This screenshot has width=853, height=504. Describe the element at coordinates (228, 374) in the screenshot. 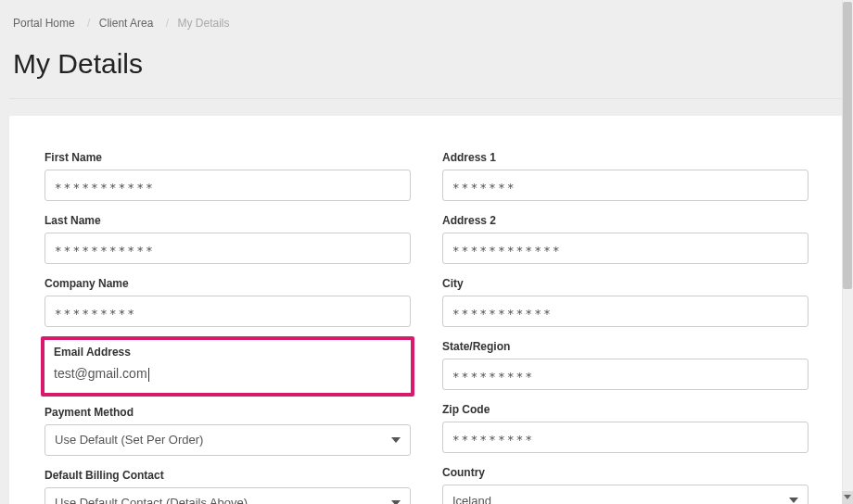

I see `email-input: test@gmail.com` at that location.